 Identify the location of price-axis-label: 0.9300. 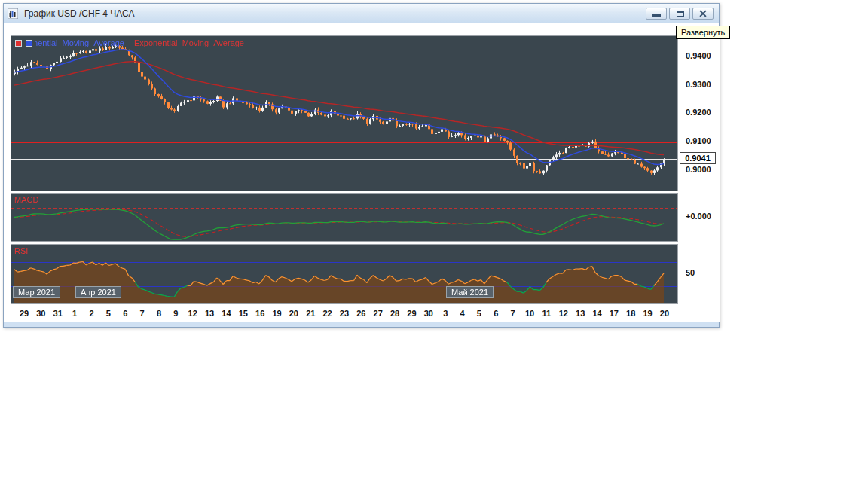
(698, 84).